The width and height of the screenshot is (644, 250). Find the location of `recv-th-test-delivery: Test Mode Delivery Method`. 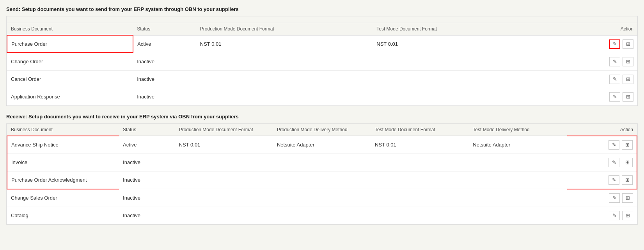

recv-th-test-delivery: Test Mode Delivery Method is located at coordinates (518, 130).